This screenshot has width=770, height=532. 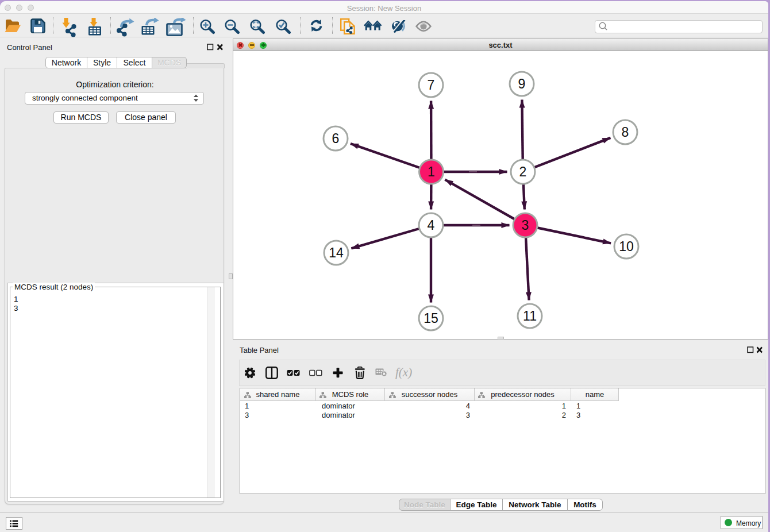 I want to click on svg-text: 15, so click(x=431, y=318).